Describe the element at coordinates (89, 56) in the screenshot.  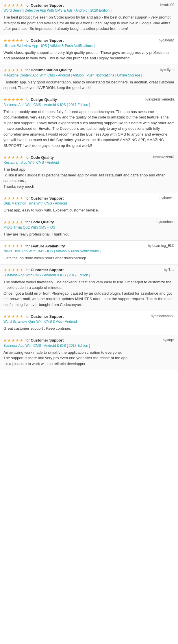
I see `review-body: World class, quality support and very hi…` at that location.